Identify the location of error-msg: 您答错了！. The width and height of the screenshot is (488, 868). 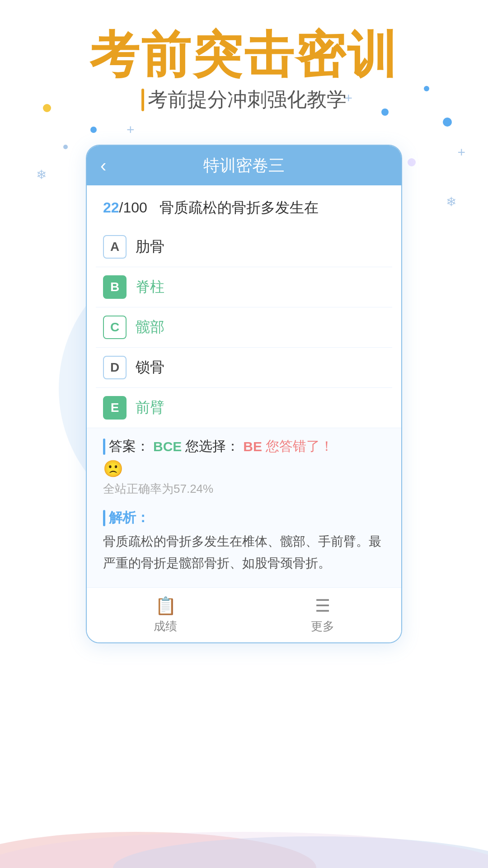
(300, 447).